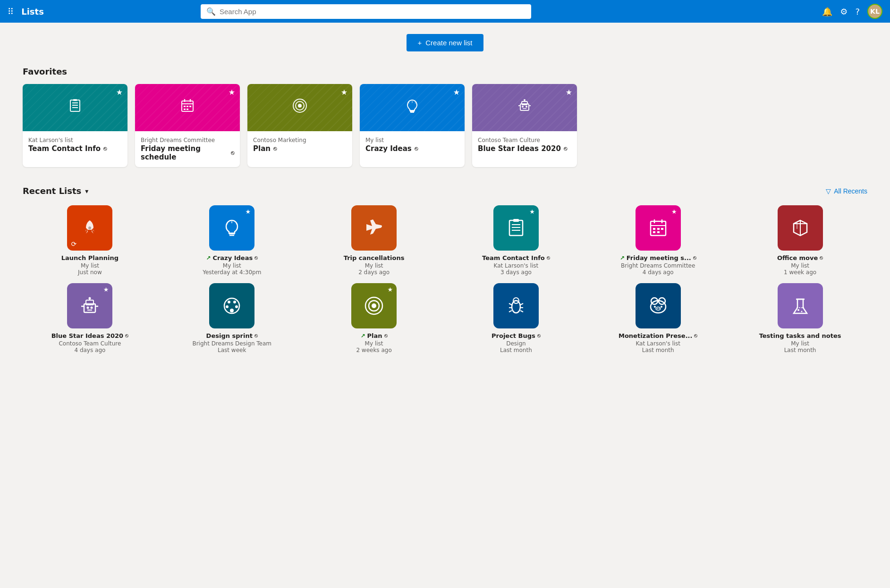  What do you see at coordinates (412, 149) in the screenshot?
I see `favorite-card-name: Crazy Ideas ⎋` at bounding box center [412, 149].